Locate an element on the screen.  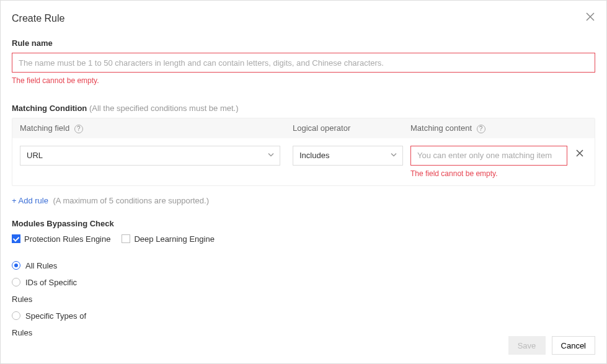
radio-label: IDs of Specific is located at coordinates (51, 283).